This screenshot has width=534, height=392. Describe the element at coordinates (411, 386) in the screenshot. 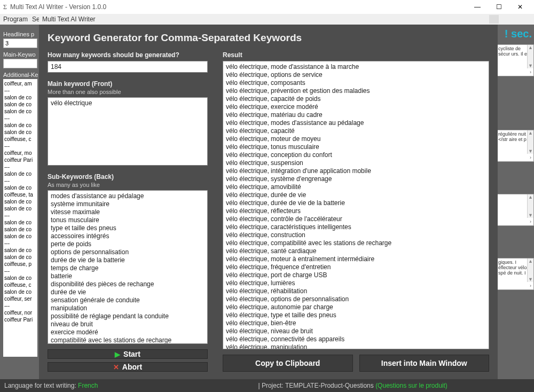

I see `status-project-note: (Questions sur le produit)` at that location.